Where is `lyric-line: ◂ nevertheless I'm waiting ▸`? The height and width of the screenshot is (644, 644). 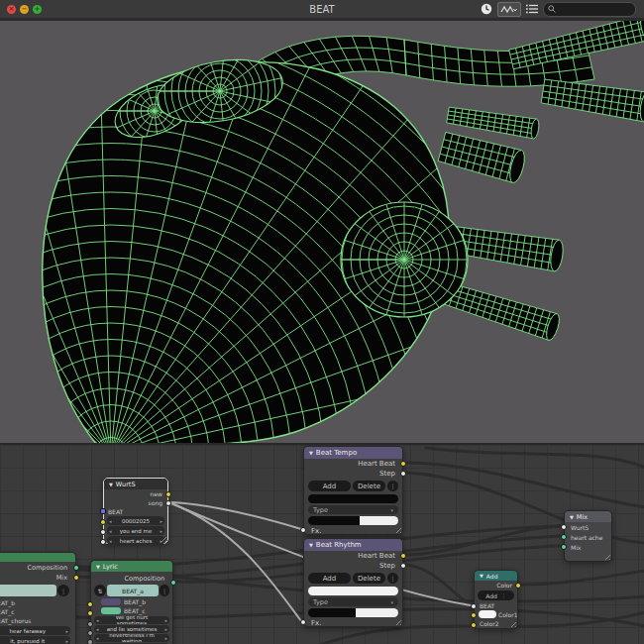 lyric-line: ◂ nevertheless I'm waiting ▸ is located at coordinates (132, 638).